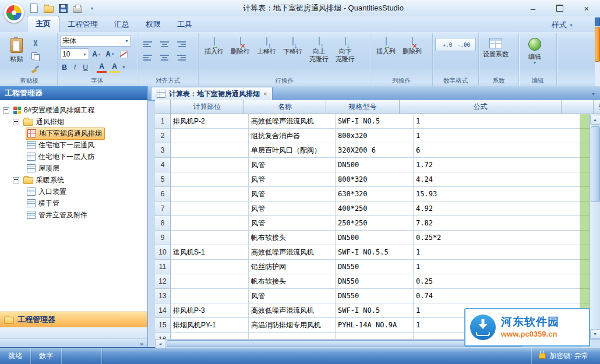  I want to click on row-number: 7, so click(163, 208).